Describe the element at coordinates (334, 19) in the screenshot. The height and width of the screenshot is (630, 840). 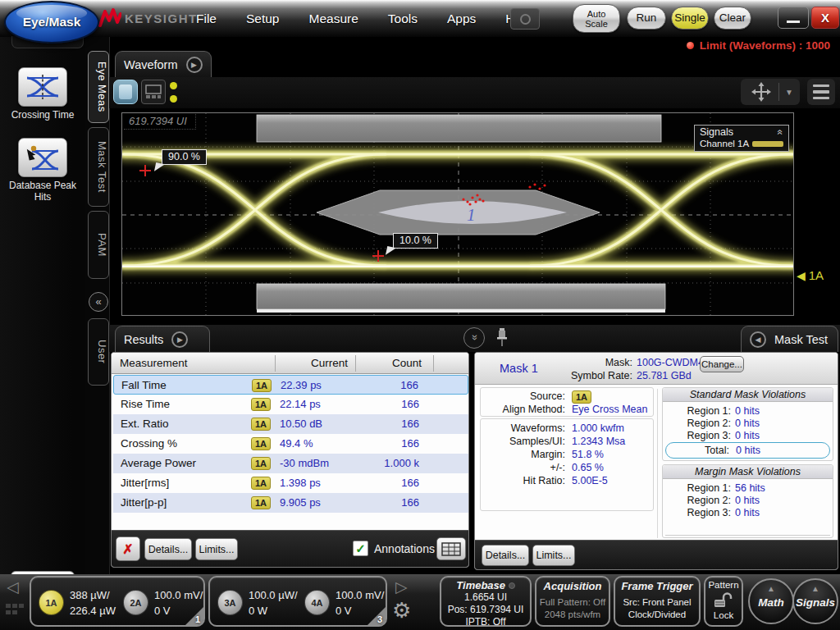
I see `menu-measure: Measure` at that location.